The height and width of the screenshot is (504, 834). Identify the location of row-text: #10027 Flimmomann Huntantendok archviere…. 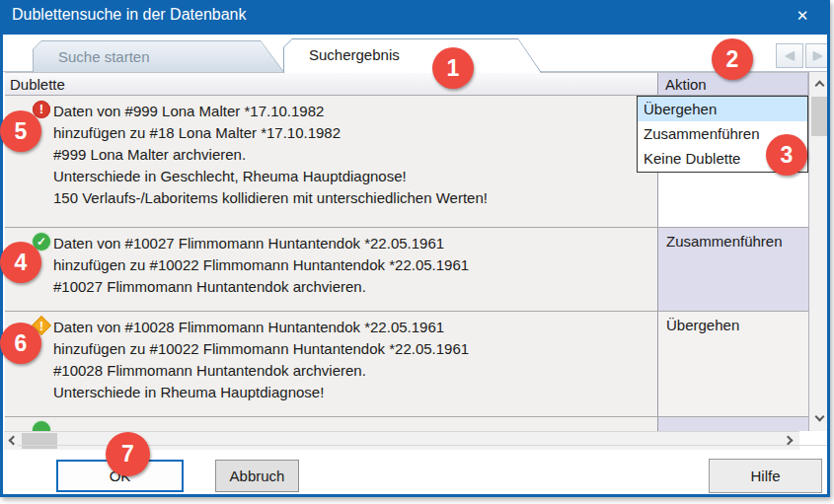
(209, 287).